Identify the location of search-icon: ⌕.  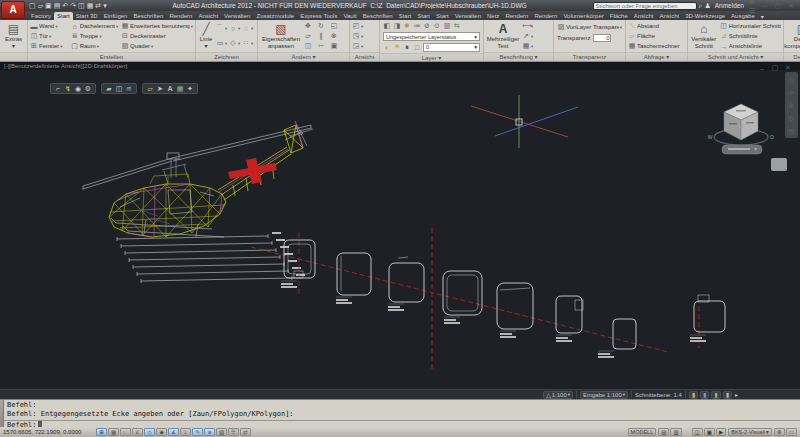
(701, 6).